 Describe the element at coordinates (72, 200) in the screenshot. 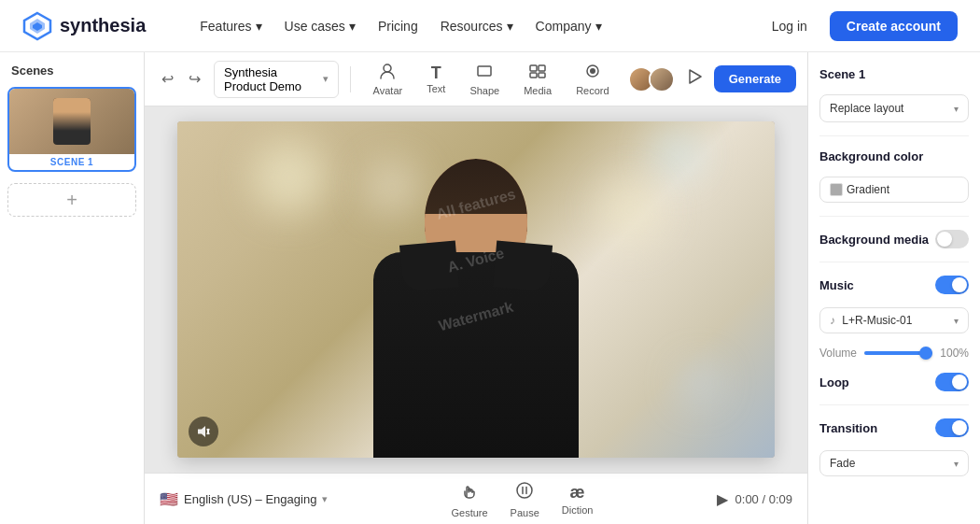

I see `add-scene-button: +` at that location.